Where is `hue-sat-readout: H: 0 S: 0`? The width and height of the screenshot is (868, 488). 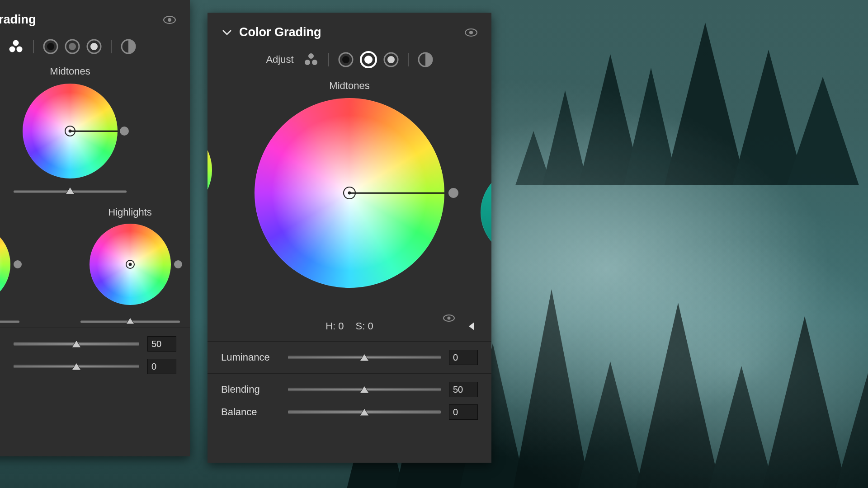
hue-sat-readout: H: 0 S: 0 is located at coordinates (349, 326).